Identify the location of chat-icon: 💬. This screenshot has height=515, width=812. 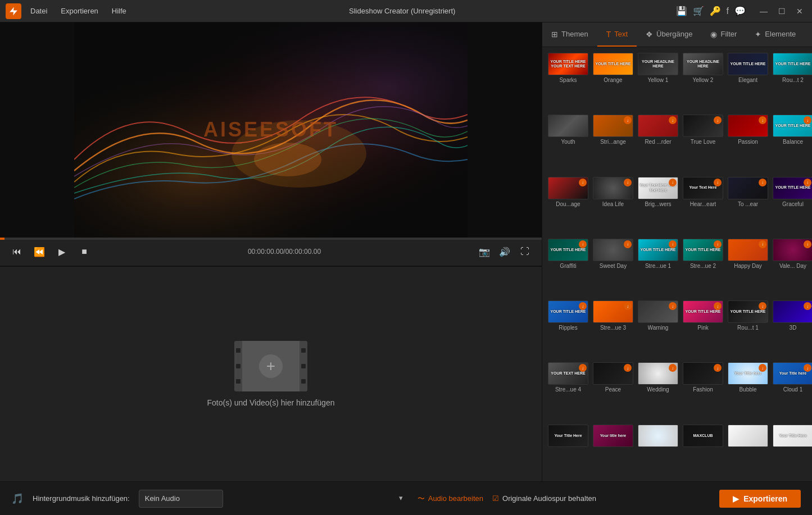
(740, 11).